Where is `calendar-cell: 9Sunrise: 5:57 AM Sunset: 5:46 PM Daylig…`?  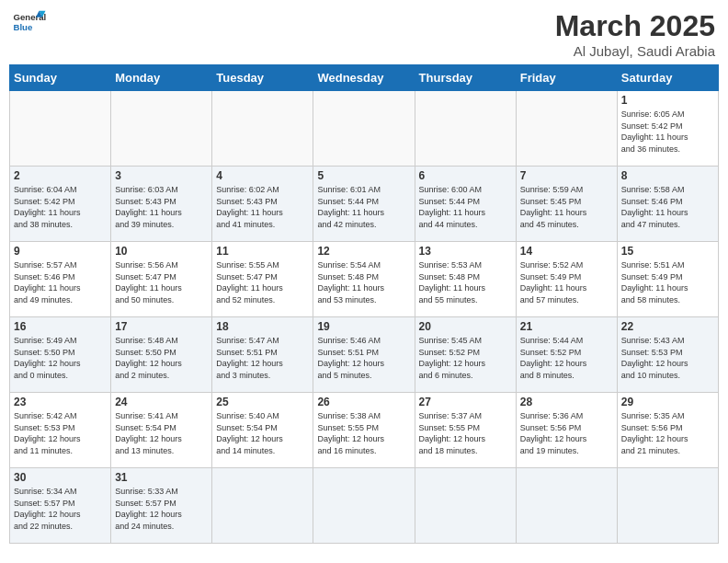
calendar-cell: 9Sunrise: 5:57 AM Sunset: 5:46 PM Daylig… is located at coordinates (61, 280).